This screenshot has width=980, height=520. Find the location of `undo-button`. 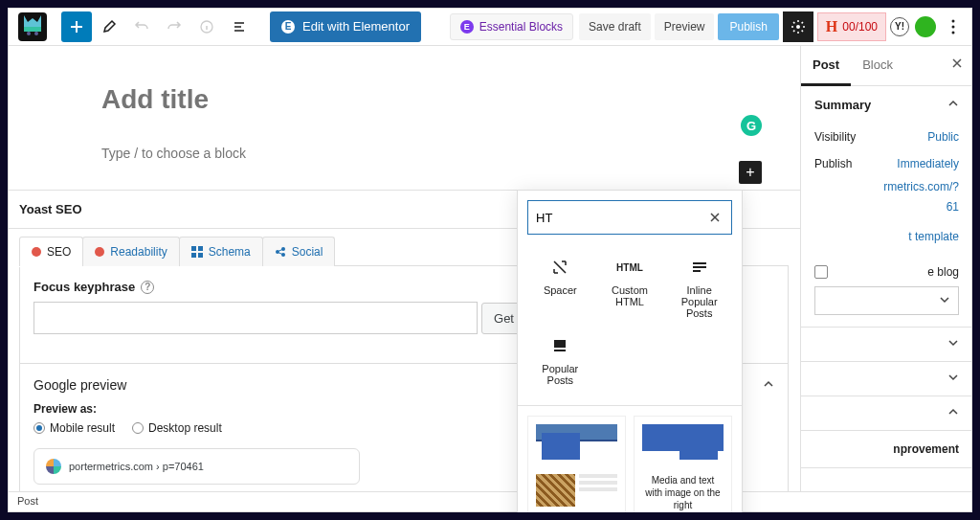

undo-button is located at coordinates (142, 27).